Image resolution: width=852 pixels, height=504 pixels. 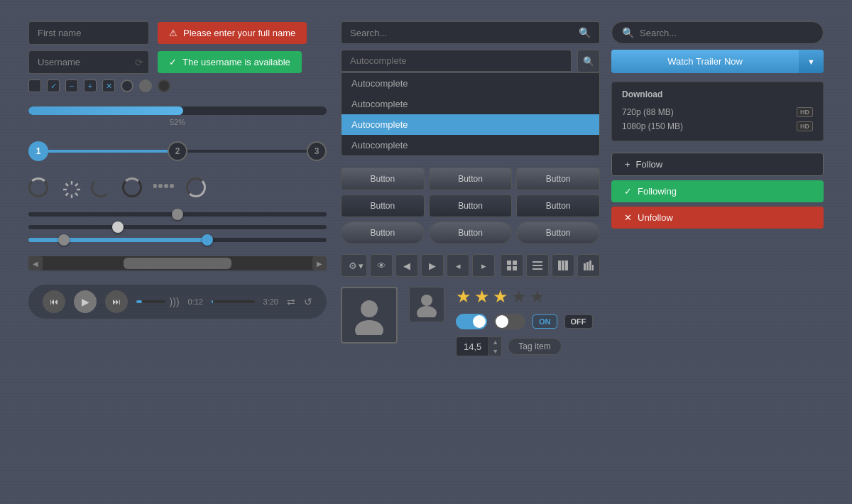 I want to click on download-1080-label: 1080p (150 MB), so click(x=652, y=126).